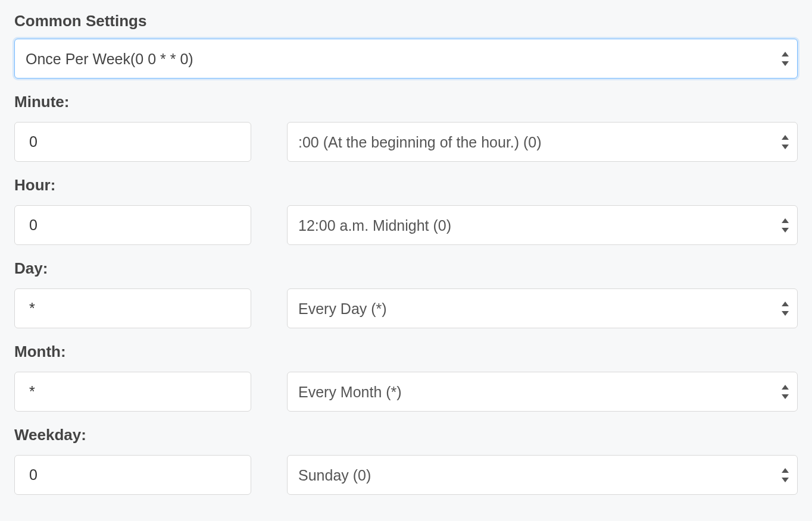 The image size is (812, 521). Describe the element at coordinates (133, 308) in the screenshot. I see `day-input` at that location.